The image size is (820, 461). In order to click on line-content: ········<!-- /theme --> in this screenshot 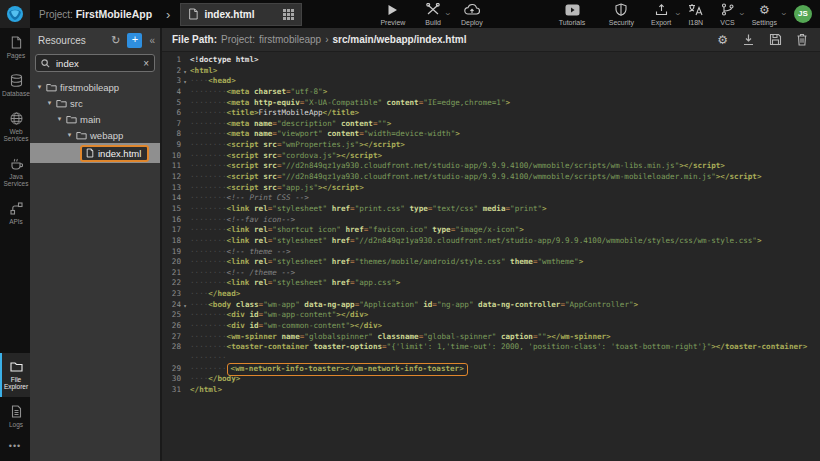, I will do `click(242, 274)`.